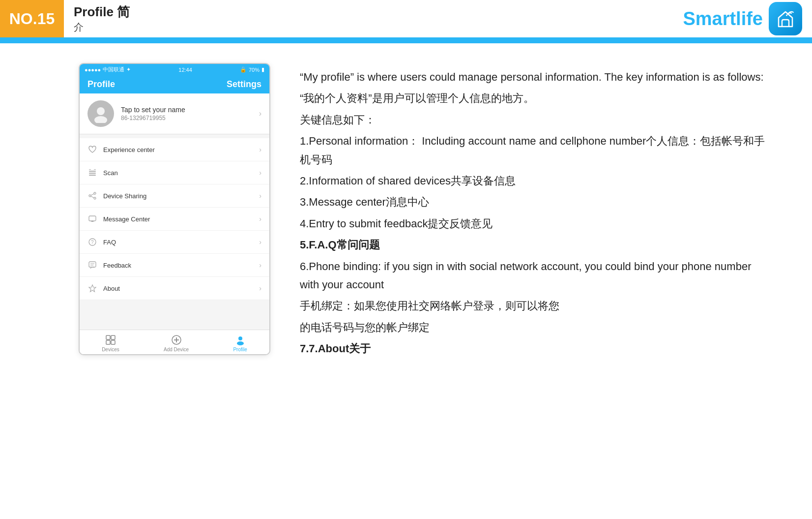 The height and width of the screenshot is (519, 812). Describe the element at coordinates (244, 85) in the screenshot. I see `settings-link: Settings` at that location.